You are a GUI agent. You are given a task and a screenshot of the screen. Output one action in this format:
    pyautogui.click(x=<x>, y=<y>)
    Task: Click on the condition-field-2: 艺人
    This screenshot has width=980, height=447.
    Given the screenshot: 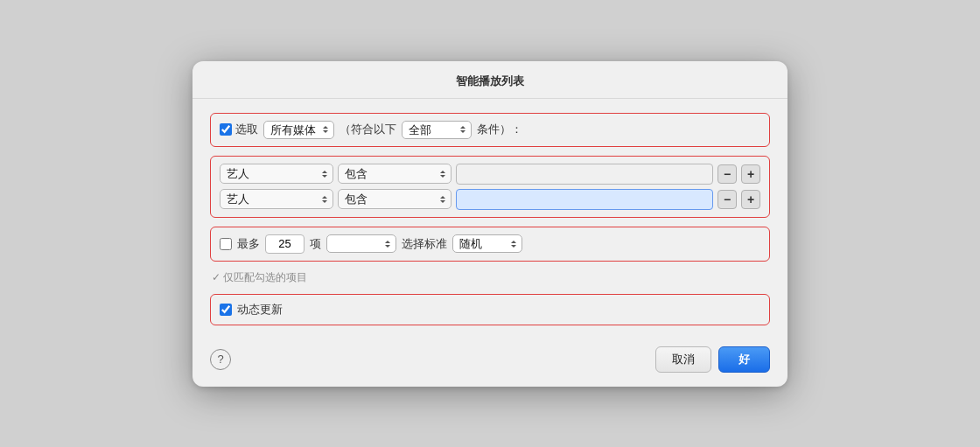 What is the action you would take?
    pyautogui.click(x=276, y=199)
    